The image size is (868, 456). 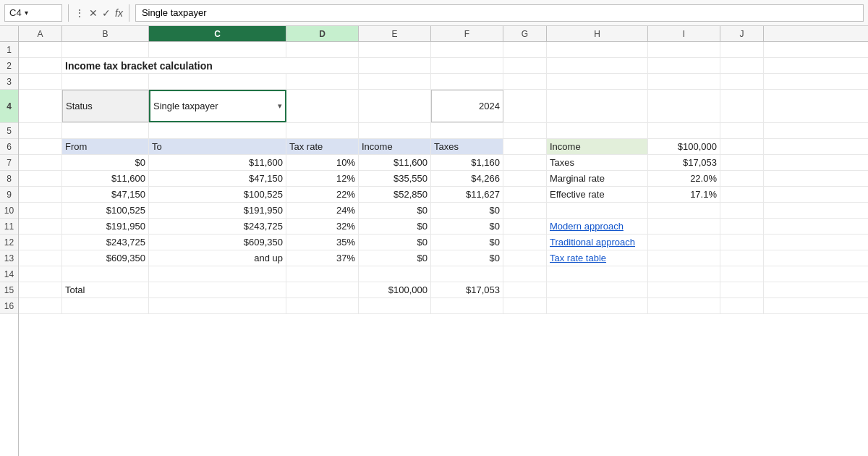 I want to click on cell-e14, so click(x=395, y=274).